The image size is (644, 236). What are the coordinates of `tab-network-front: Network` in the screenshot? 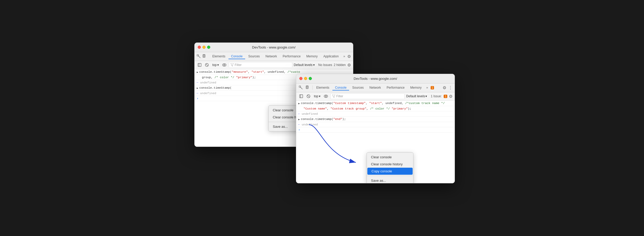 It's located at (375, 88).